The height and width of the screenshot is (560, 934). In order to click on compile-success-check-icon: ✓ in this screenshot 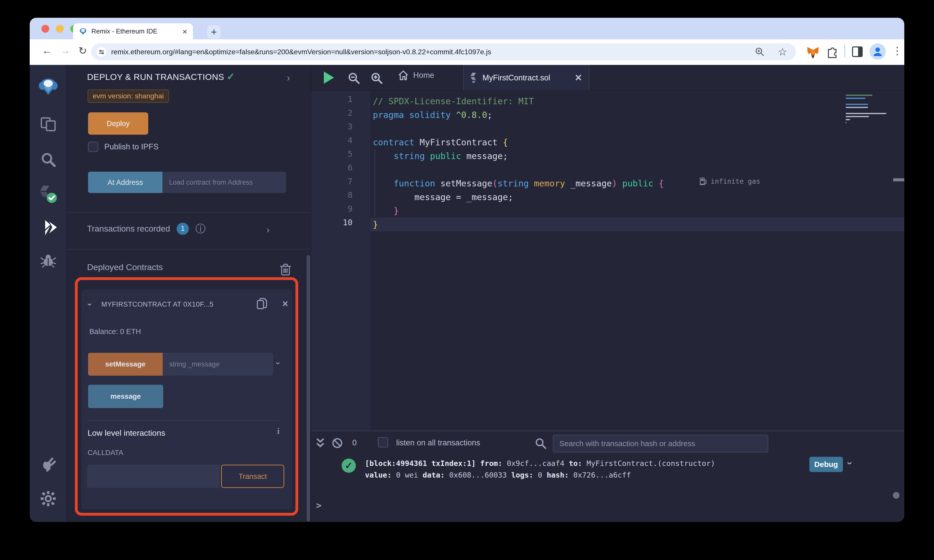, I will do `click(231, 77)`.